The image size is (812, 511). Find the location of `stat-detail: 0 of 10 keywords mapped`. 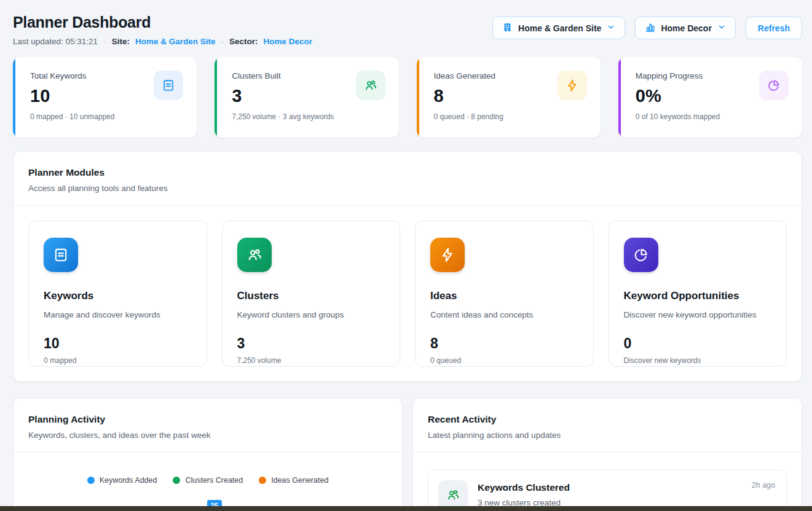

stat-detail: 0 of 10 keywords mapped is located at coordinates (712, 117).